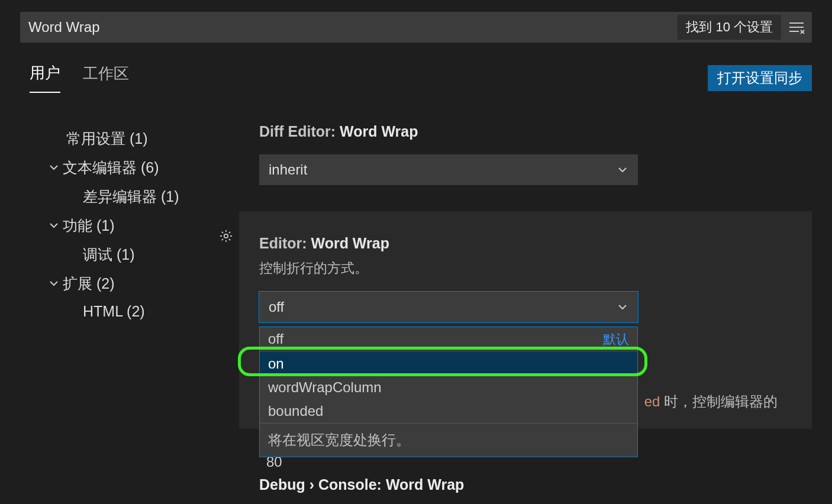 This screenshot has width=832, height=504. I want to click on option-label: on, so click(276, 364).